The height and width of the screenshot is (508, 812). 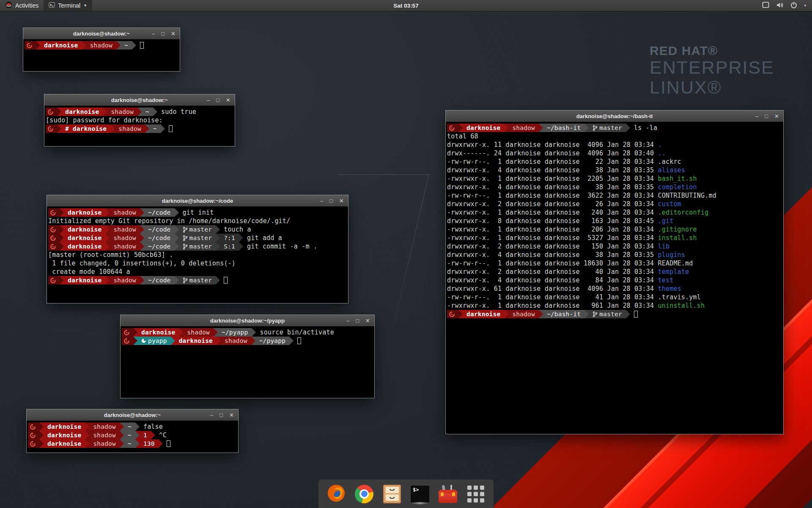 I want to click on terminal-window-home-2: darknoise@shadow:~ – □ ✕ darknoiseshadow…, so click(x=132, y=431).